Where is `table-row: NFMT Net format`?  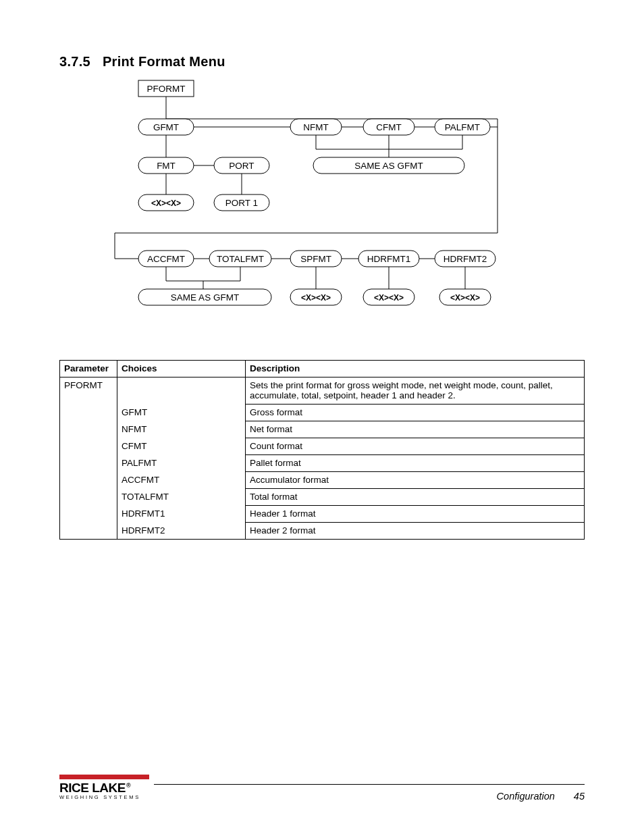 table-row: NFMT Net format is located at coordinates (323, 429).